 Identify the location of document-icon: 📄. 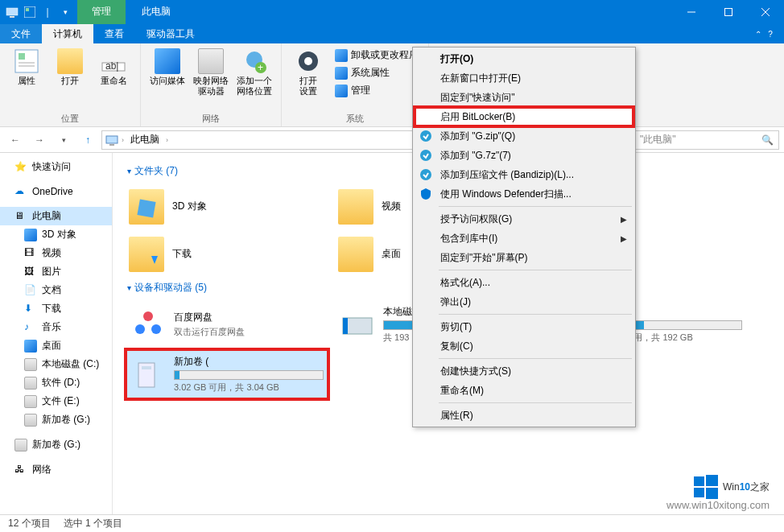
(31, 291).